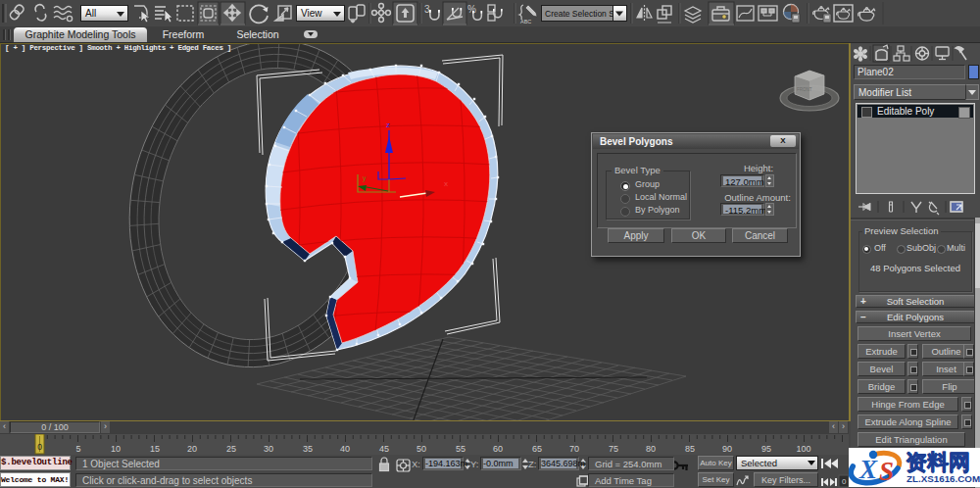  I want to click on svg-text: 20, so click(192, 449).